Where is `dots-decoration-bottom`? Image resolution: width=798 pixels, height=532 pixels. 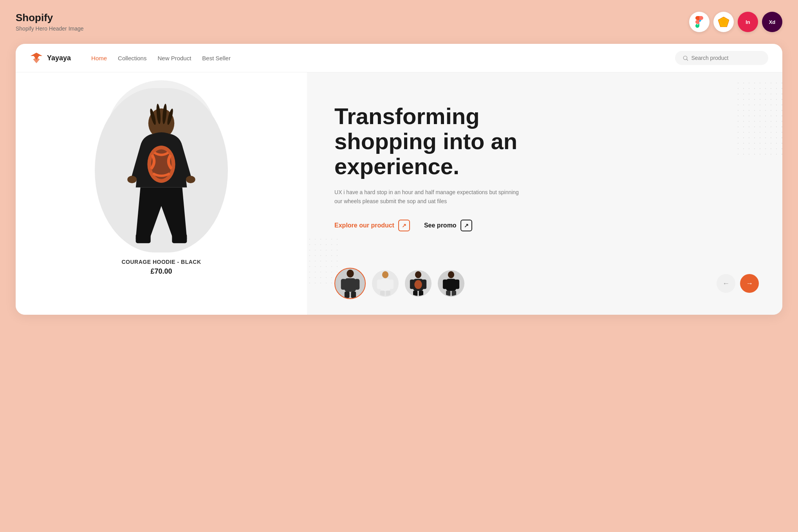
dots-decoration-bottom is located at coordinates (323, 260).